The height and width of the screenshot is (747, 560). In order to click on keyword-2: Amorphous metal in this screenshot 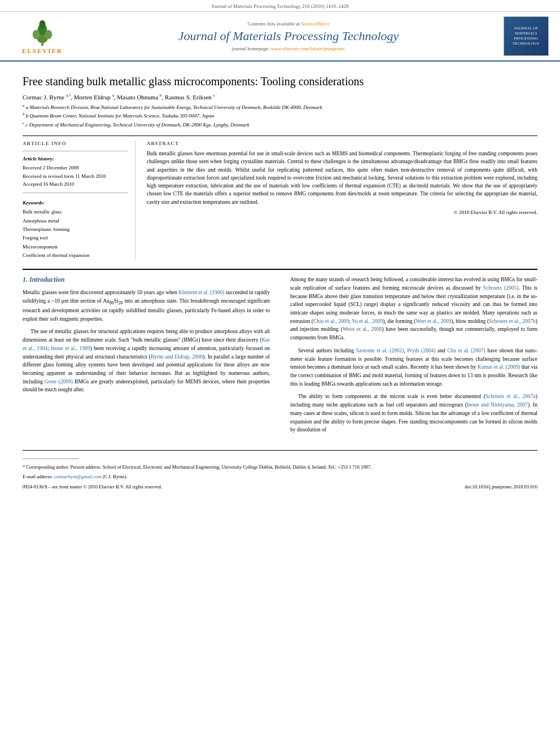, I will do `click(76, 221)`.